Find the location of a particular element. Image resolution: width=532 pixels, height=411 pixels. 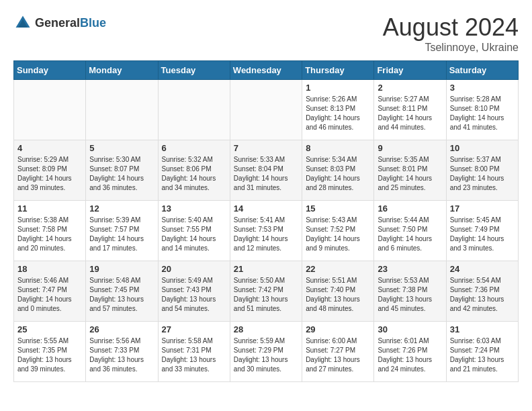

day-info: Sunrise: 5:48 AM Sunset: 7:45 PM Dayligh… is located at coordinates (122, 295).